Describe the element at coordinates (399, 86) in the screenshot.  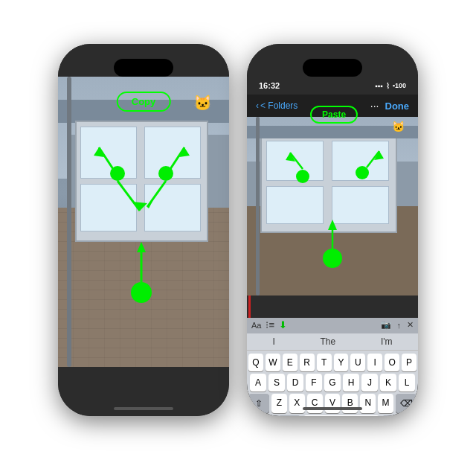
I see `battery-icon: ▪100` at that location.